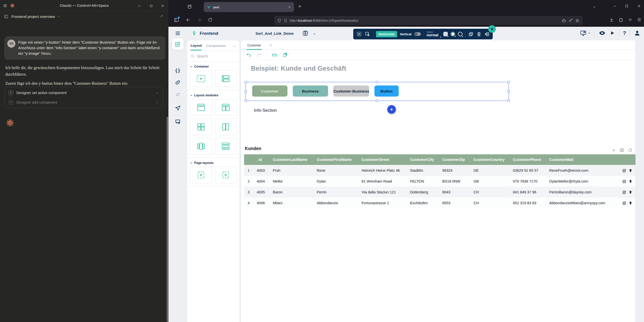  I want to click on shape-blur-circle-button, so click(453, 34).